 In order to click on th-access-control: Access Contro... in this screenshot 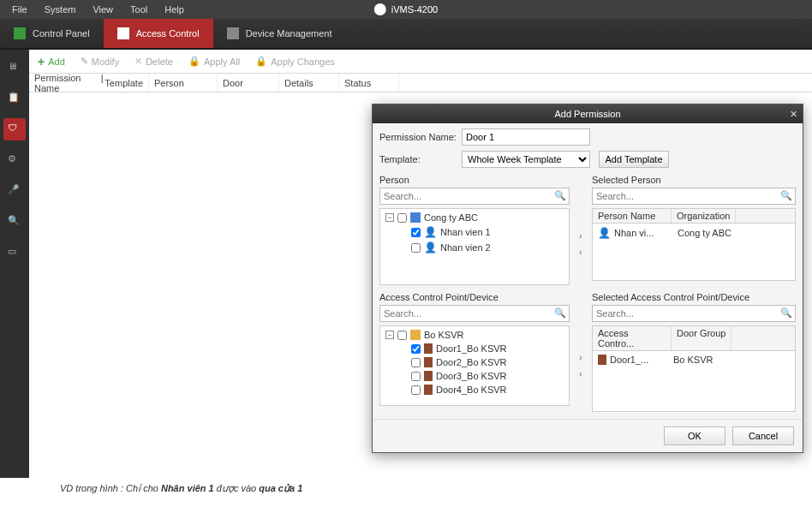, I will do `click(632, 338)`.